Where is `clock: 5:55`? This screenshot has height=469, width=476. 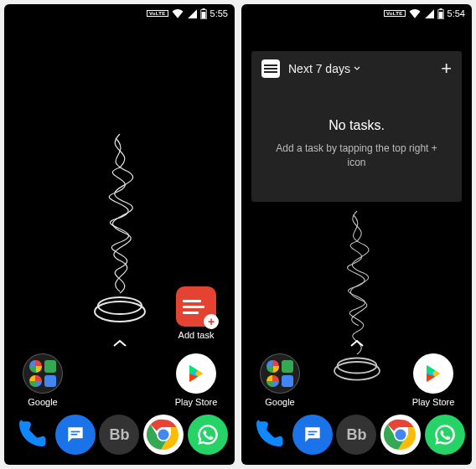
clock: 5:55 is located at coordinates (220, 13).